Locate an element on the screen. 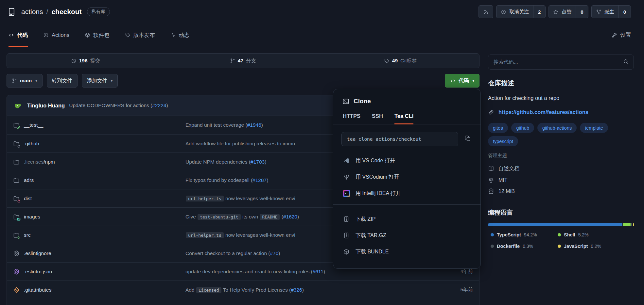 This screenshot has width=644, height=305. topic-github: github is located at coordinates (523, 128).